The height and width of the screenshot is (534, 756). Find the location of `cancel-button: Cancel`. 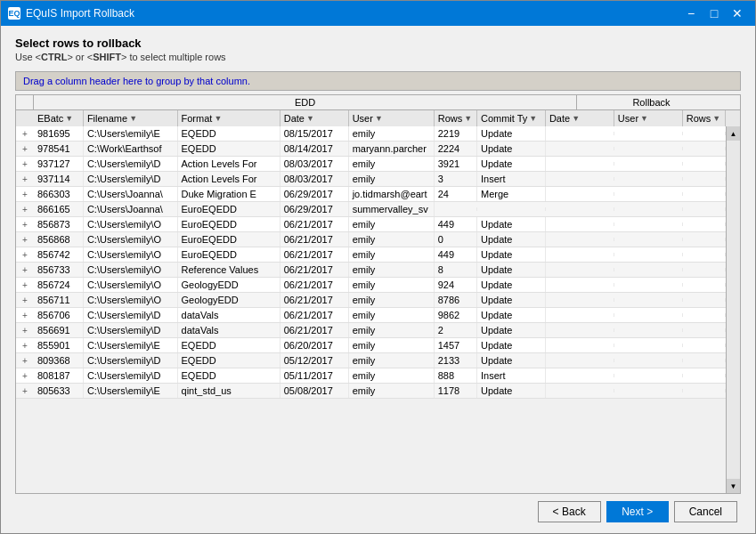

cancel-button: Cancel is located at coordinates (705, 512).